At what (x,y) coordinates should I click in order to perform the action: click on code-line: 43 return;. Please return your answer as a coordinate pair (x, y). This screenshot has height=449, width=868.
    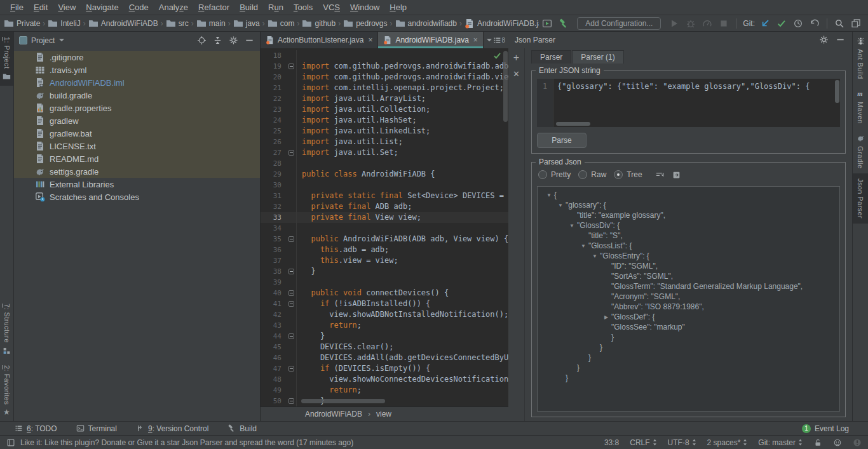
    Looking at the image, I should click on (384, 325).